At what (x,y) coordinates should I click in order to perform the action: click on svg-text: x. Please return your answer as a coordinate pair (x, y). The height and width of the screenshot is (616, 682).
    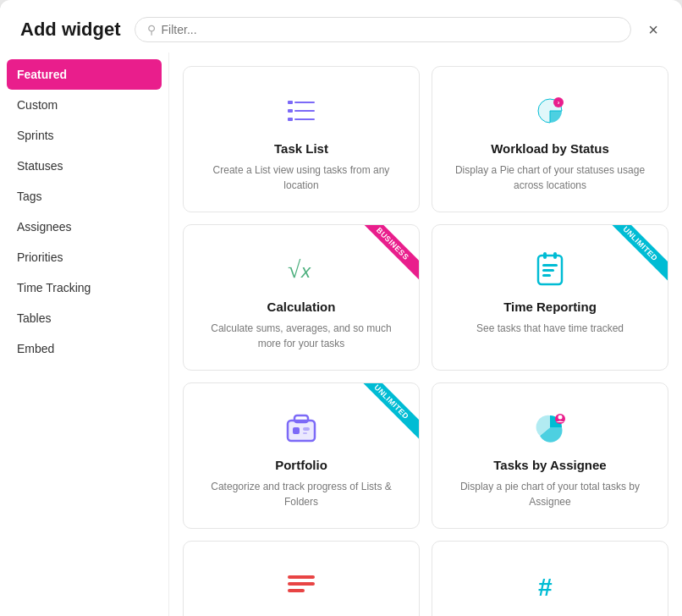
    Looking at the image, I should click on (306, 271).